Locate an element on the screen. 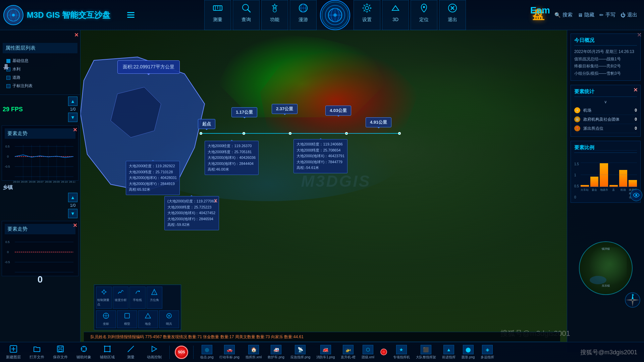 The width and height of the screenshot is (644, 362). new-layer-btn: 新建图层 is located at coordinates (13, 352).